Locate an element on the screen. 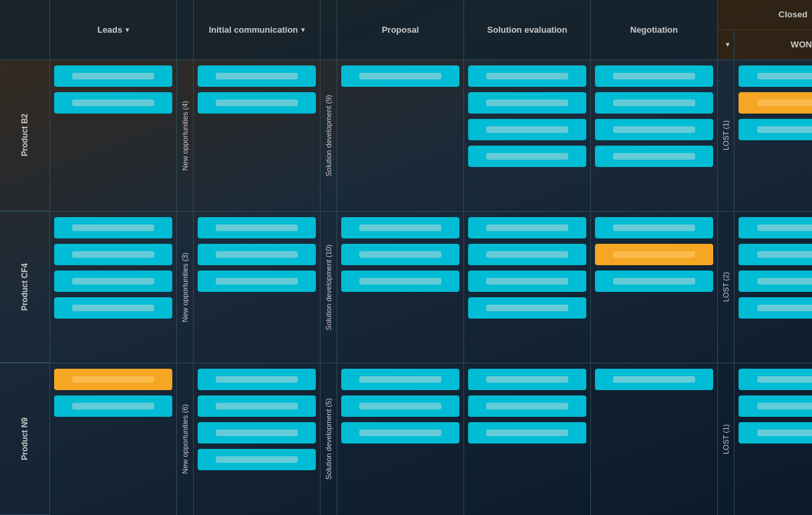  n9-solution-cell is located at coordinates (528, 440).